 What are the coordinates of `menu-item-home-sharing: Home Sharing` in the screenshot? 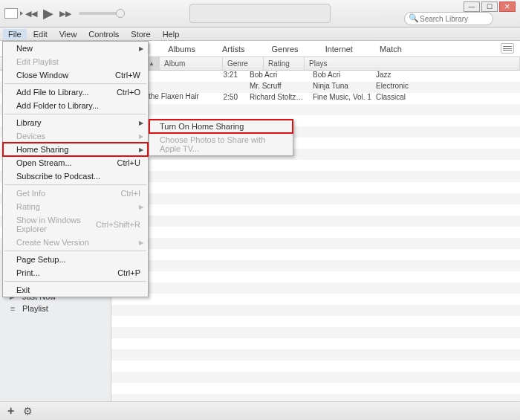 It's located at (76, 149).